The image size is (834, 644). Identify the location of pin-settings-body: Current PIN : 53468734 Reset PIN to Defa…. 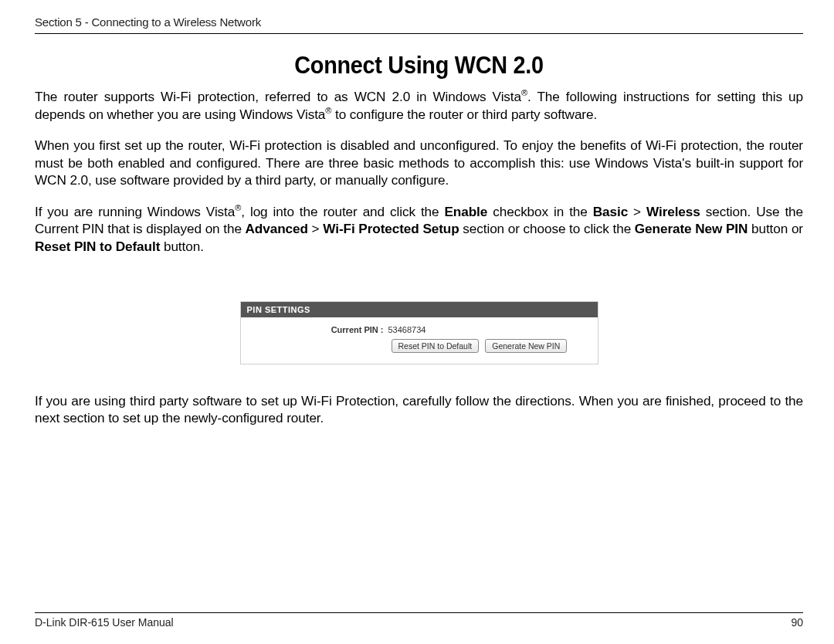
(419, 341).